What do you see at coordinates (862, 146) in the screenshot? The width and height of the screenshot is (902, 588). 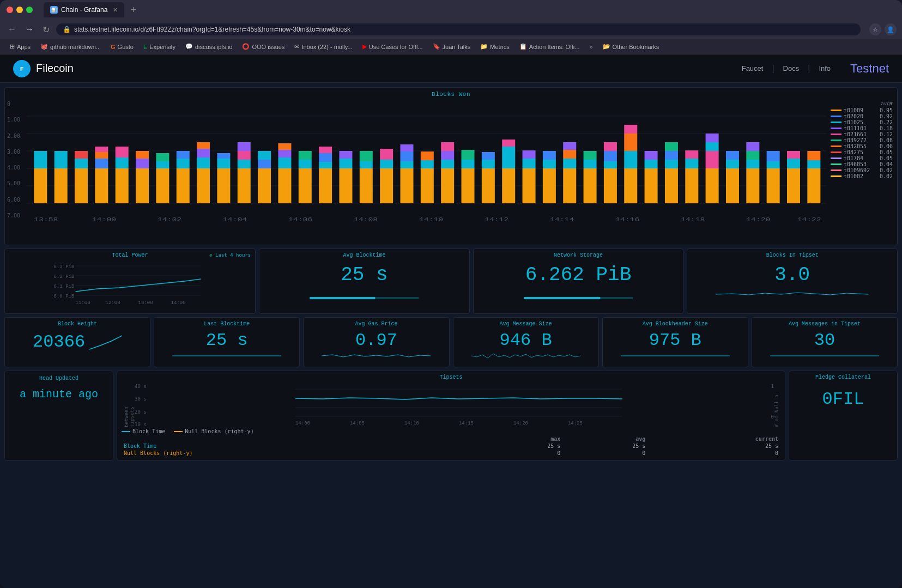 I see `legend-t032055: t032055 0.06` at bounding box center [862, 146].